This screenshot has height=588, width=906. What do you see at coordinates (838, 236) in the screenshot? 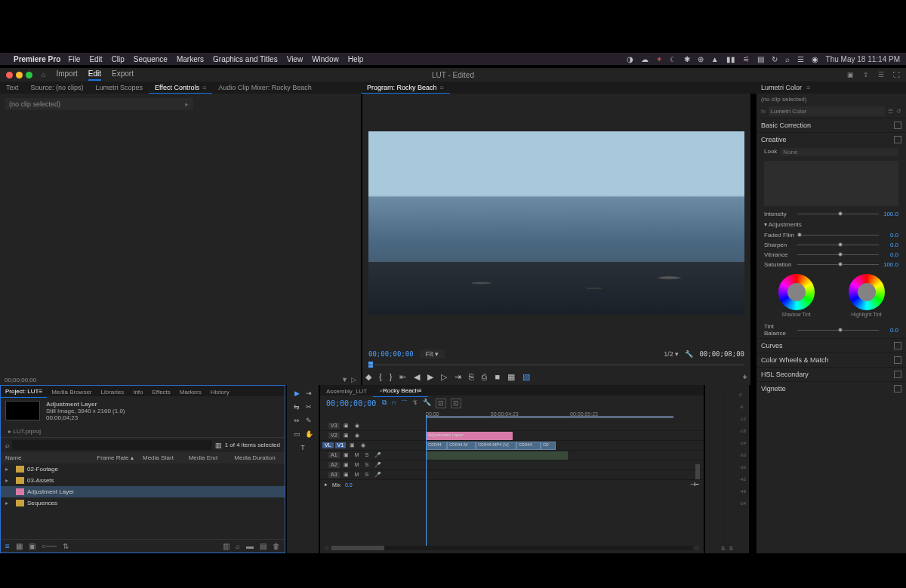
I see `fadedfilm-slider` at bounding box center [838, 236].